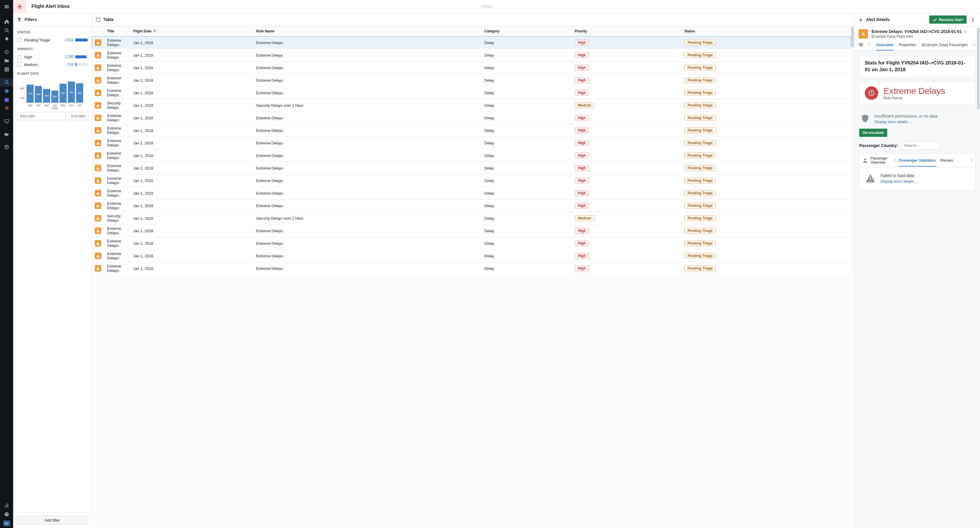 This screenshot has height=528, width=980. What do you see at coordinates (6, 147) in the screenshot?
I see `package-icon` at bounding box center [6, 147].